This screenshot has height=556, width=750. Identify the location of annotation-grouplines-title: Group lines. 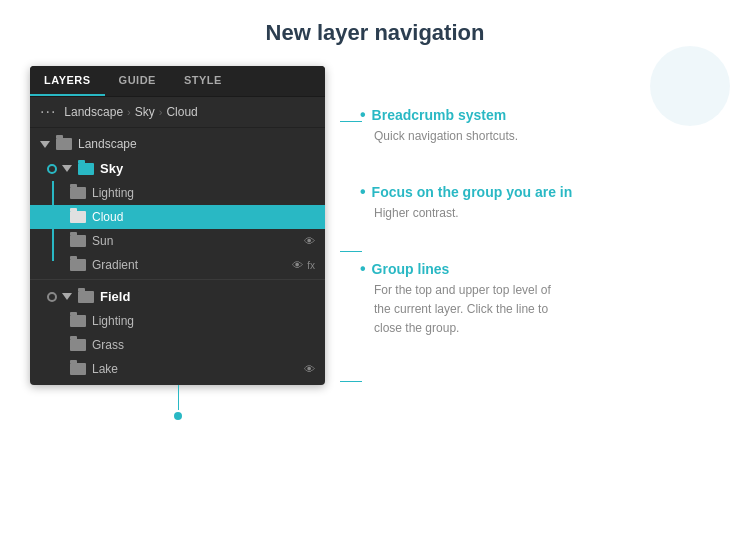
(540, 269).